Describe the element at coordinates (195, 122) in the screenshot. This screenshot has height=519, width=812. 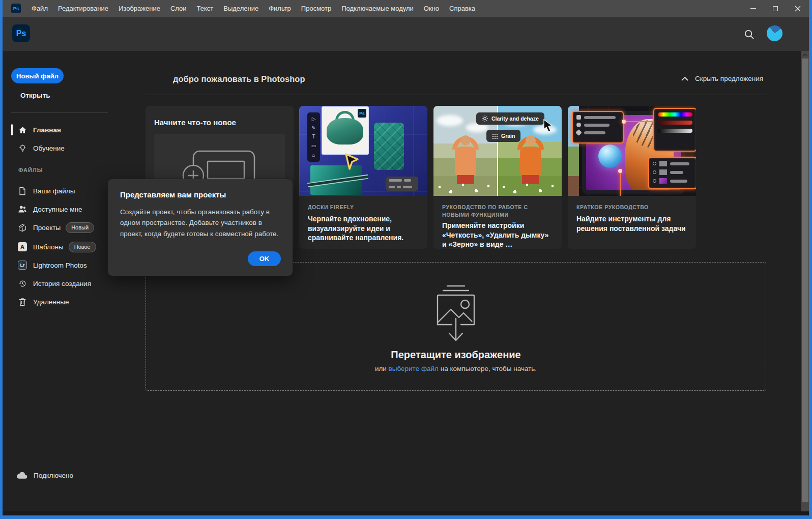
I see `start-card-title: Начните что-то новое` at that location.